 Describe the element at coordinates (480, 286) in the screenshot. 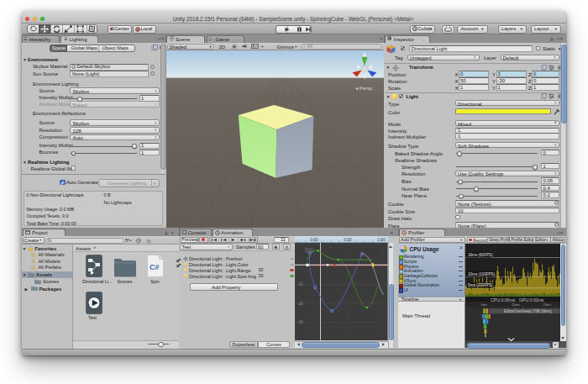

I see `svg-text: 5ms (200FPS)` at that location.